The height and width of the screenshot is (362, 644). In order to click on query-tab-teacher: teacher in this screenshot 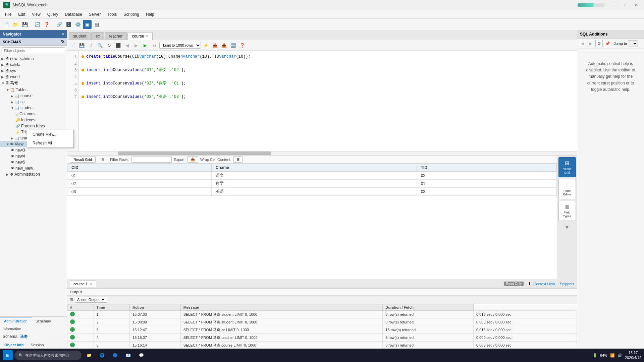, I will do `click(116, 36)`.